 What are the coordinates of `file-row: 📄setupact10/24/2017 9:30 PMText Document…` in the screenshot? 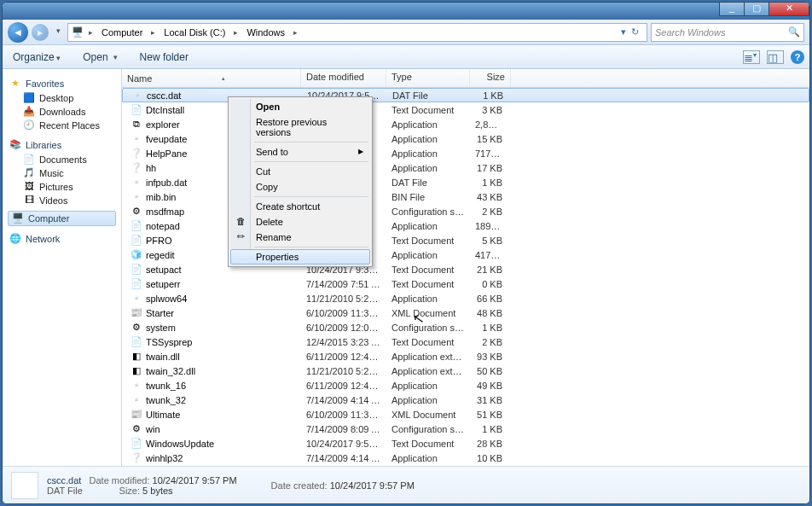 It's located at (466, 270).